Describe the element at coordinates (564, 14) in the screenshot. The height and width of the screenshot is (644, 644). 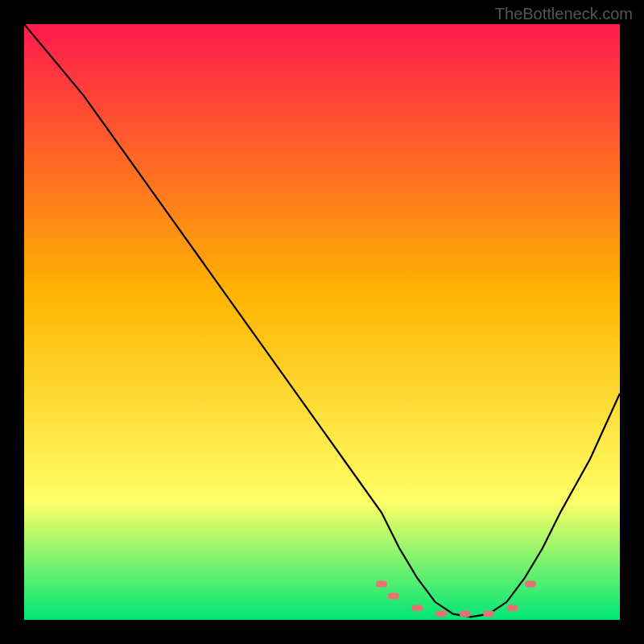
I see `watermark-text: TheBottleneck.com` at that location.